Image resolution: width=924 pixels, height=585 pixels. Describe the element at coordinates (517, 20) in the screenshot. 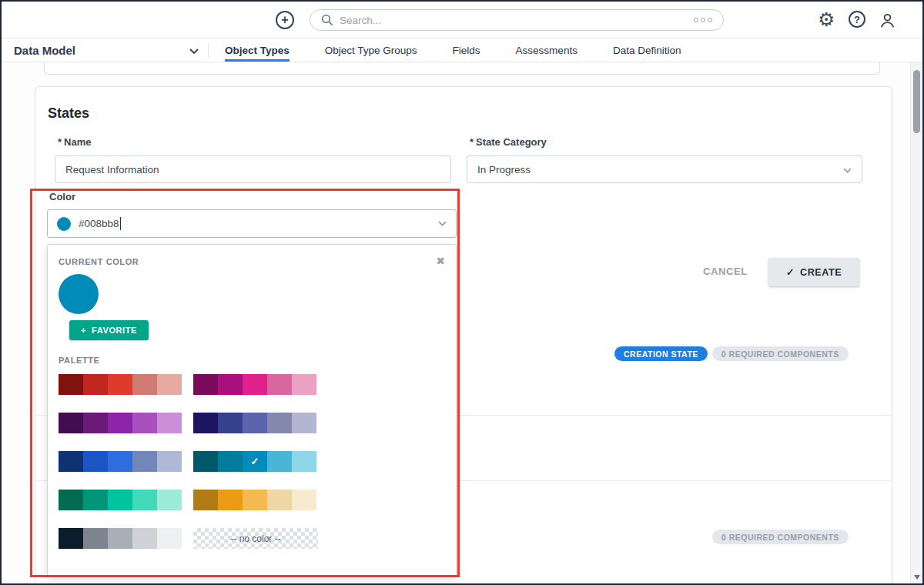

I see `search-placeholder: Search...` at that location.